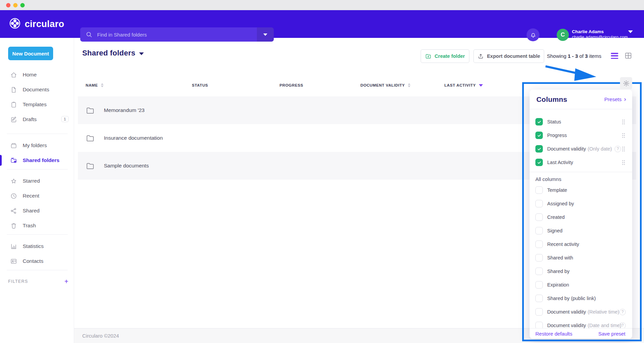 This screenshot has height=343, width=644. I want to click on add-filter-button: +, so click(66, 281).